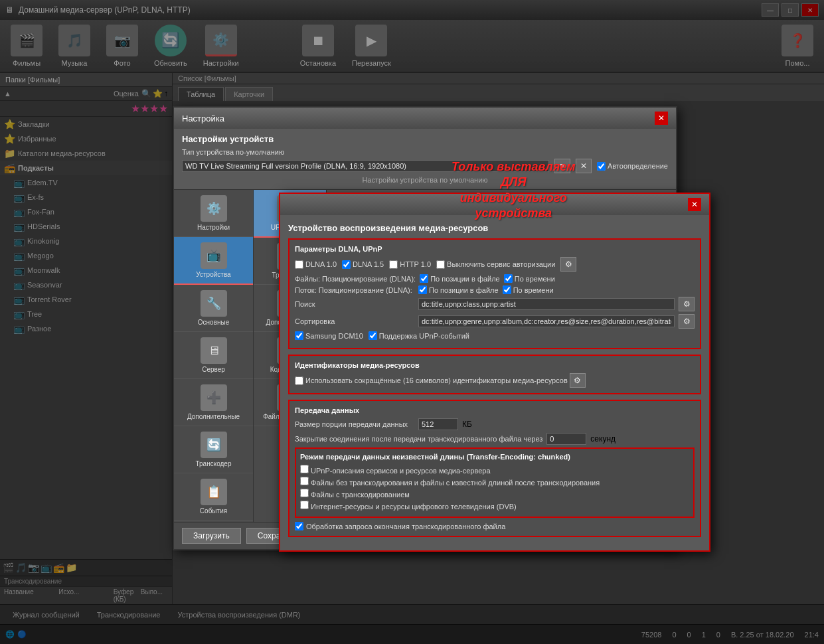 The image size is (824, 644). What do you see at coordinates (584, 166) in the screenshot?
I see `device-clear-btn: ✕` at bounding box center [584, 166].